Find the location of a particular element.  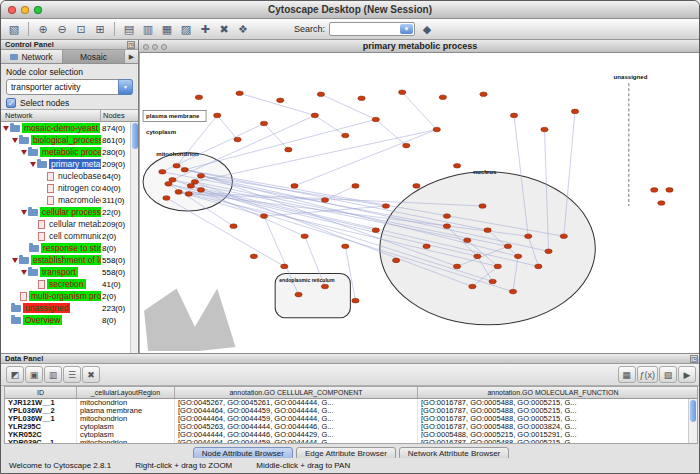

tree-item: establishment of lo...558(0) is located at coordinates (70, 260).